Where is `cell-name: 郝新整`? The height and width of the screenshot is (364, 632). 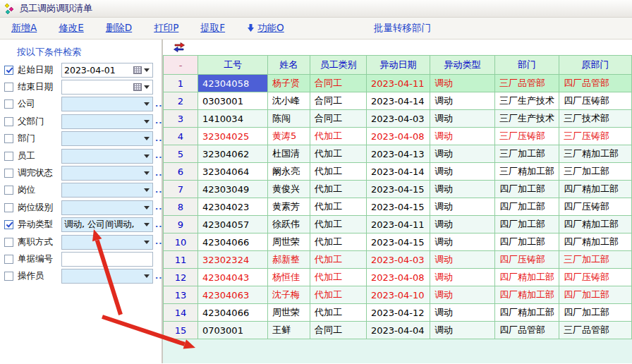
cell-name: 郝新整 is located at coordinates (289, 260).